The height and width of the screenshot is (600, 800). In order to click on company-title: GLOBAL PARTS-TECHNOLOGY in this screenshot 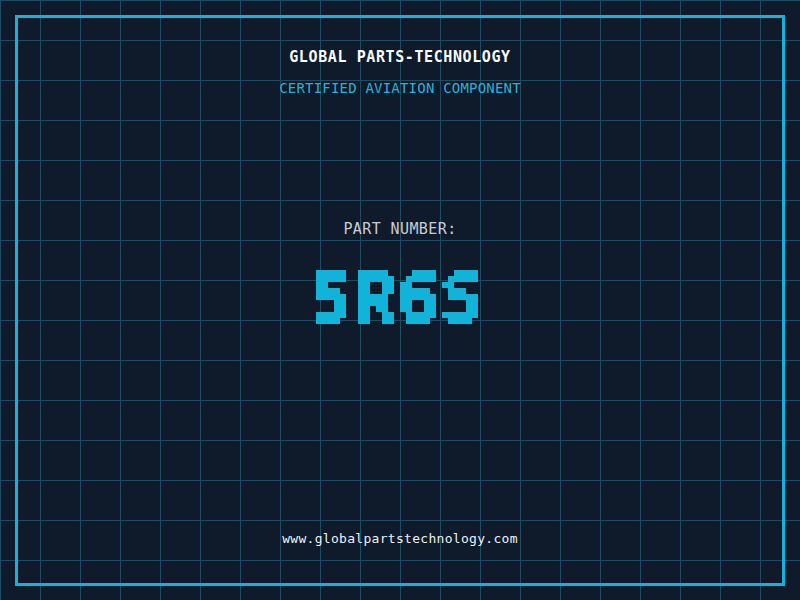, I will do `click(400, 57)`.